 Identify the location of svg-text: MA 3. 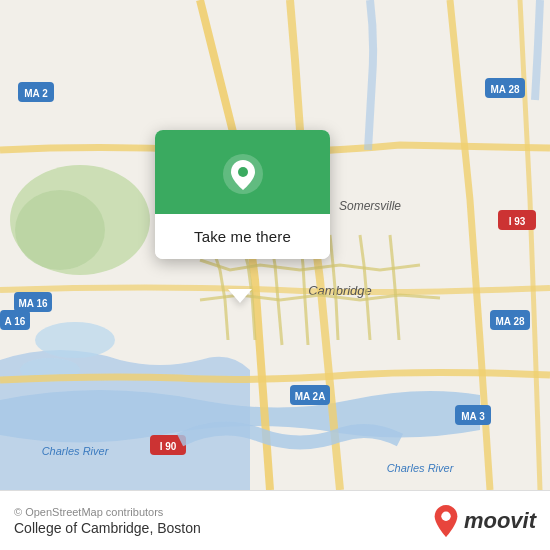
(473, 416).